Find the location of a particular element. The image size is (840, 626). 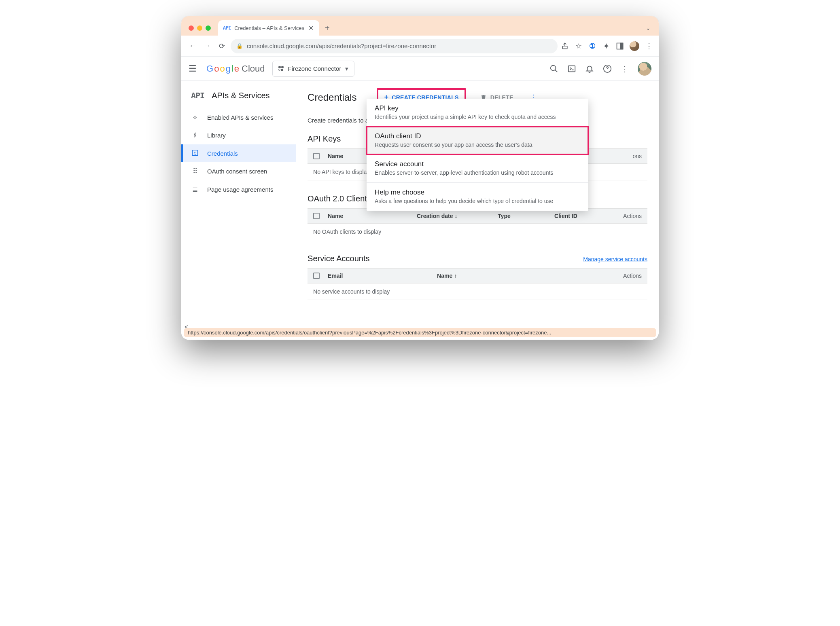

column-client-id: Client ID is located at coordinates (585, 216).